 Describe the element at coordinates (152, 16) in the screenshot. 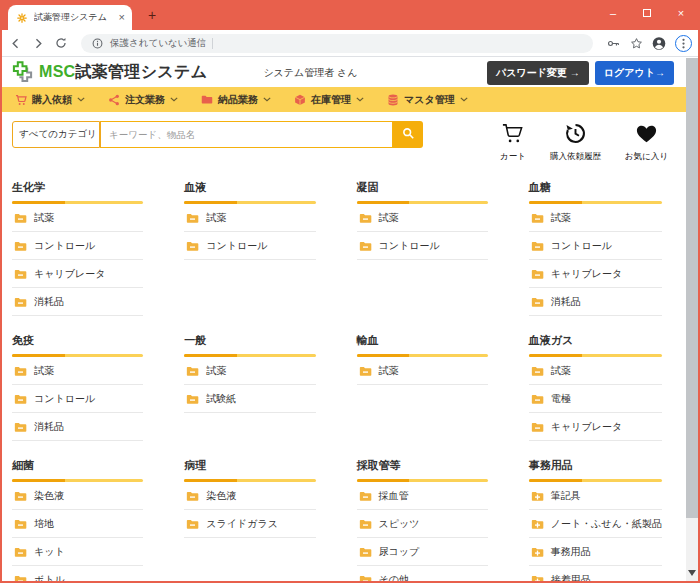

I see `new-tab-button: +` at that location.